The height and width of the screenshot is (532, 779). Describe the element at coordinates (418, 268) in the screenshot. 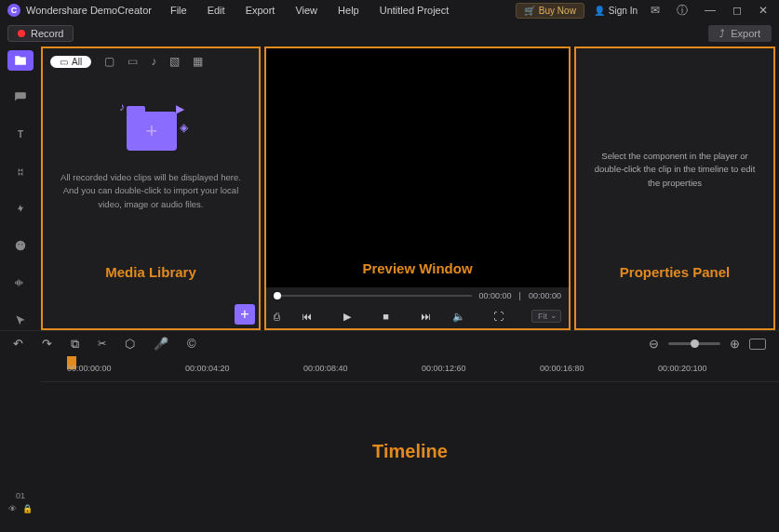

I see `preview-panel-label: Preview Window` at that location.